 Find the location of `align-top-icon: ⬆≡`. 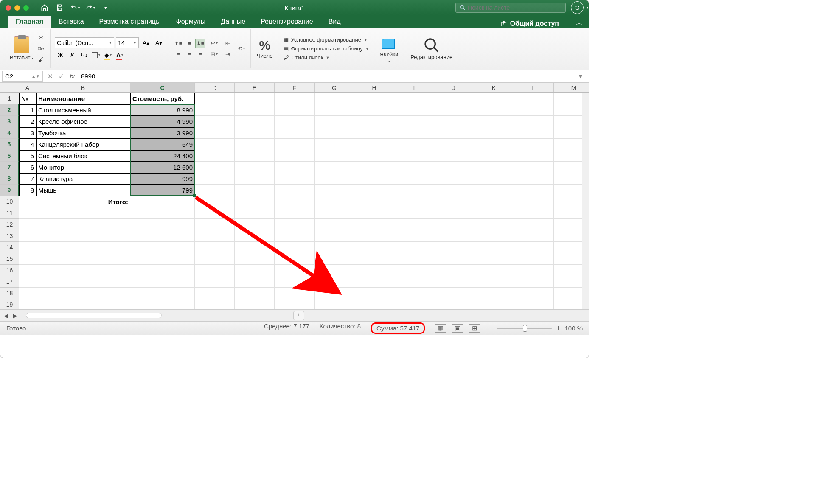

align-top-icon: ⬆≡ is located at coordinates (178, 44).